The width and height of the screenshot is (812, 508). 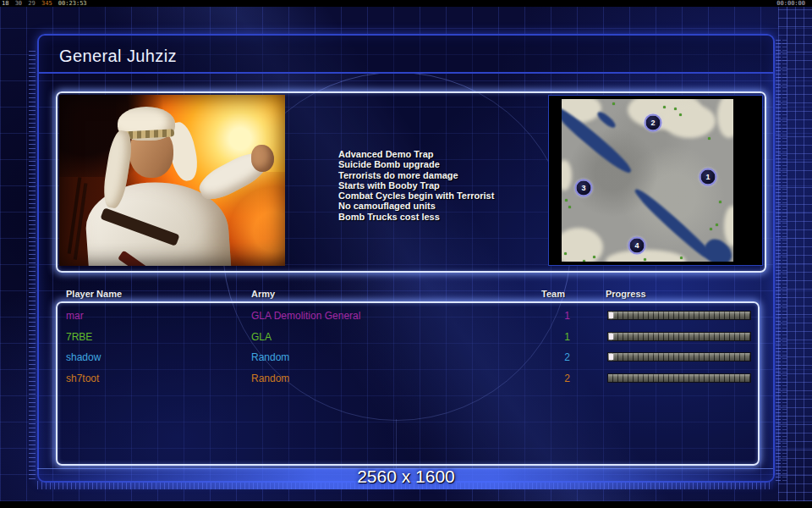 I want to click on player-name: sh7toot, so click(x=83, y=378).